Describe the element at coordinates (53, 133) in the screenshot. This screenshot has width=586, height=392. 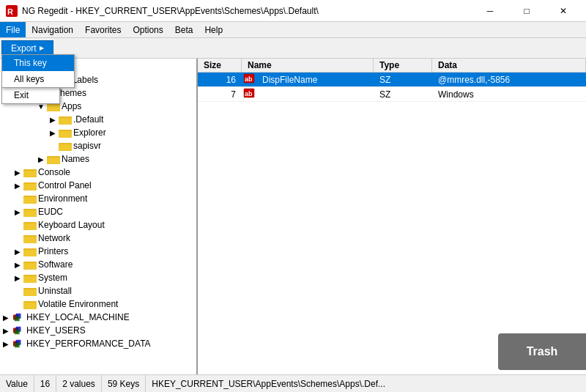
I see `expand-explorer: ▶` at that location.